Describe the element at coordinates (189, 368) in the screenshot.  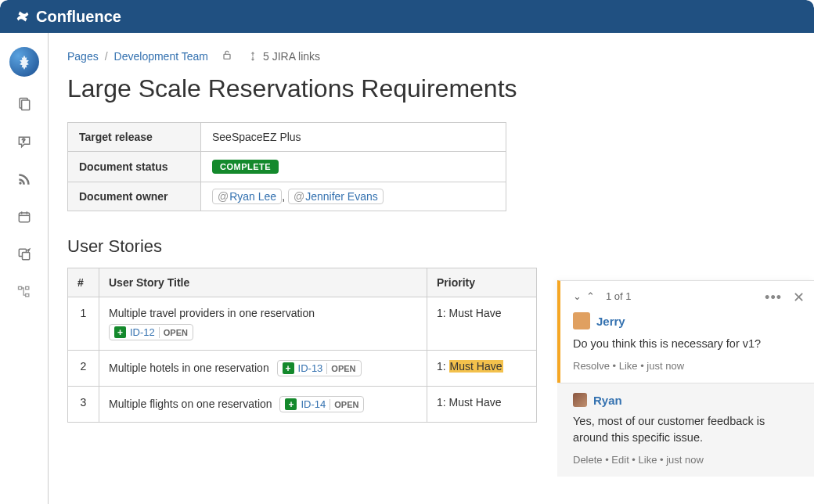
I see `story-title: Multiple hotels in one reservation` at that location.